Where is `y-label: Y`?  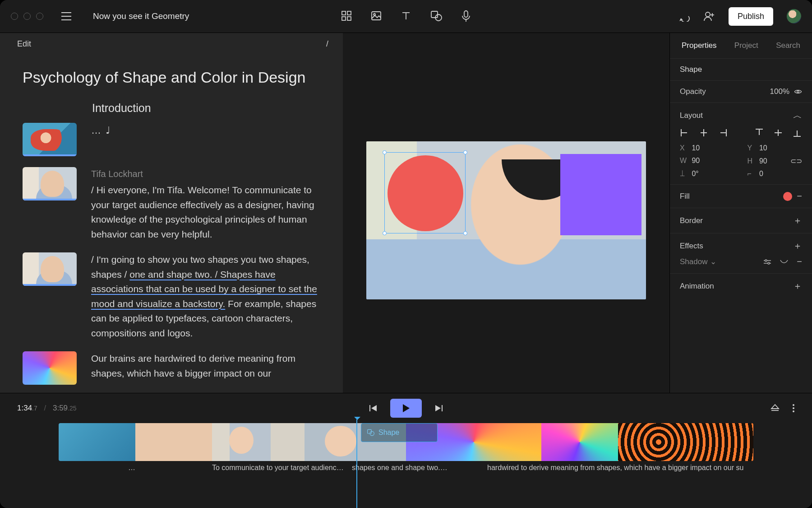 y-label: Y is located at coordinates (752, 148).